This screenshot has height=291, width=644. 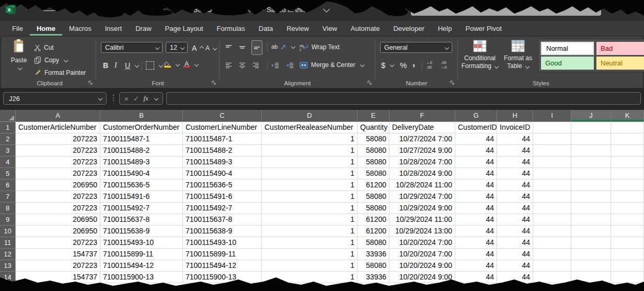 What do you see at coordinates (627, 185) in the screenshot?
I see `cell-K6` at bounding box center [627, 185].